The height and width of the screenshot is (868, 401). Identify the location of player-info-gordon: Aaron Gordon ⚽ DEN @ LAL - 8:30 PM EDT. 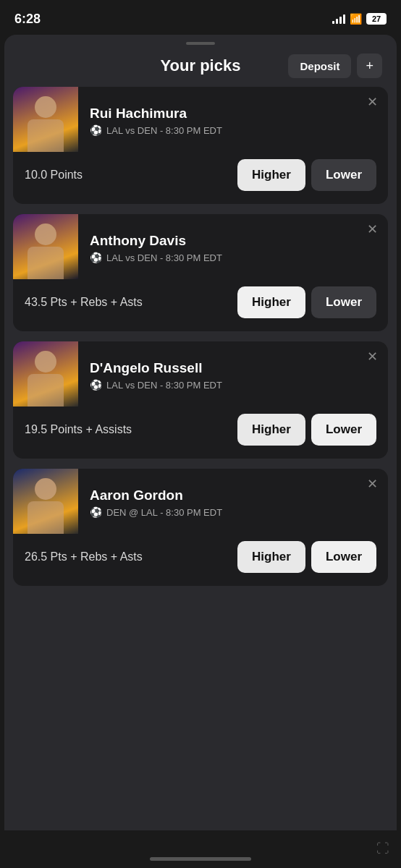
(165, 501).